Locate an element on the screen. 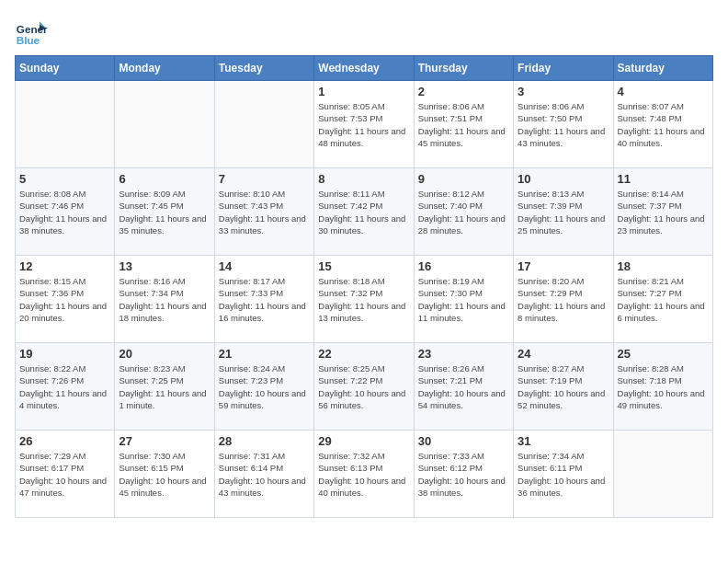 The height and width of the screenshot is (563, 728). svg-text: Blue is located at coordinates (28, 40).